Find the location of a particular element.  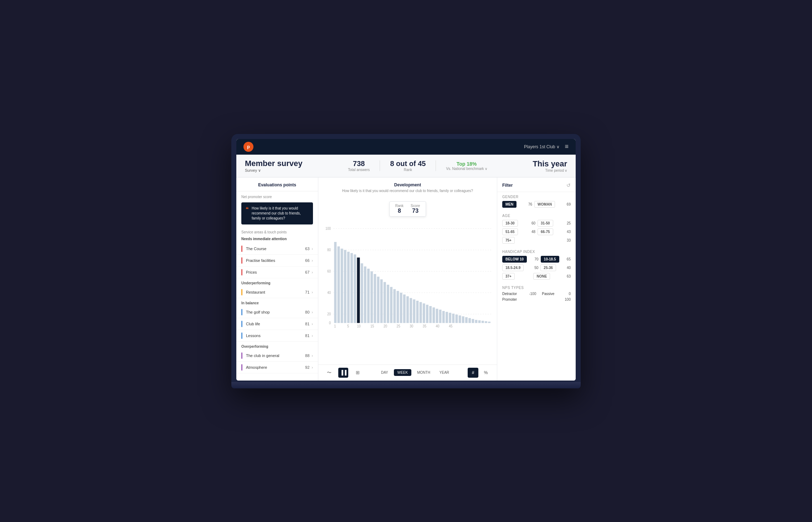

nps-card: ❝ How likely is it that you would recomm… is located at coordinates (277, 213).